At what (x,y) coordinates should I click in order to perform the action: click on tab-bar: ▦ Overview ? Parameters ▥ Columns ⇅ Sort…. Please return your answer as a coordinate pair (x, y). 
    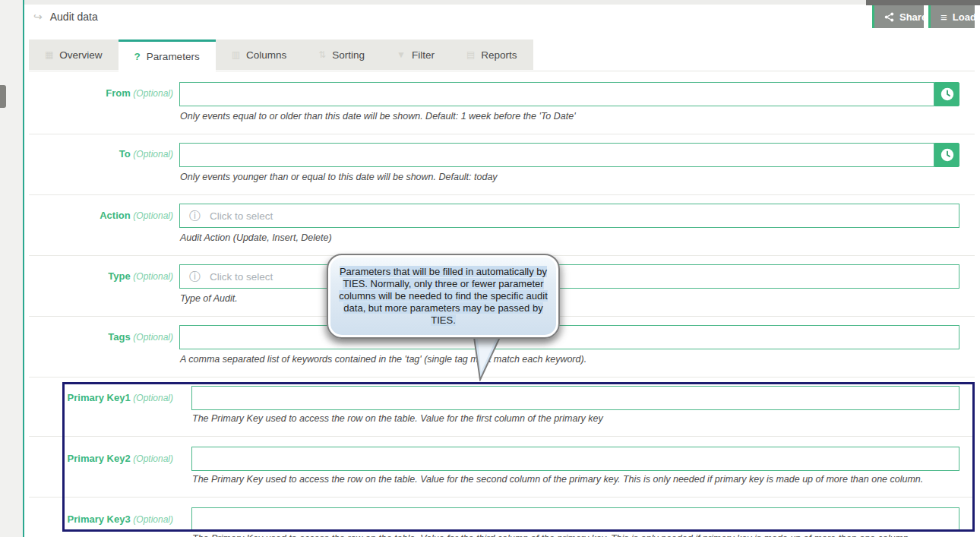
    Looking at the image, I should click on (281, 55).